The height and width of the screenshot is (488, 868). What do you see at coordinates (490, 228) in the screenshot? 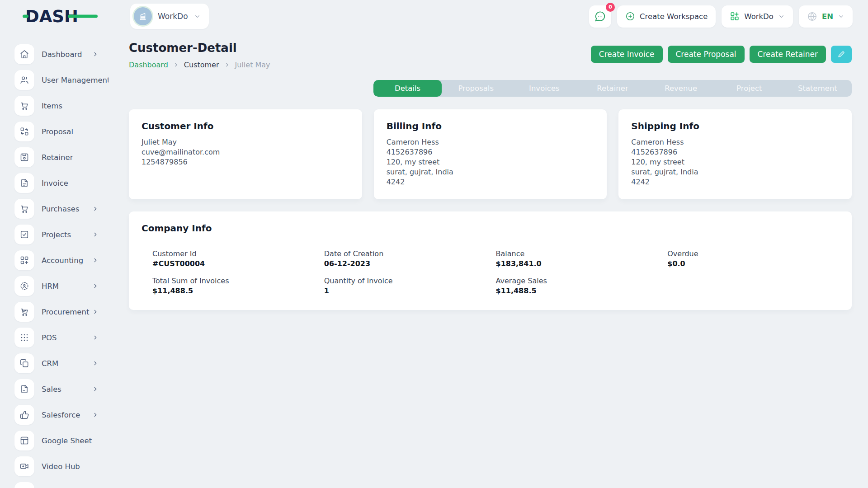
I see `card-title: Company Info` at bounding box center [490, 228].